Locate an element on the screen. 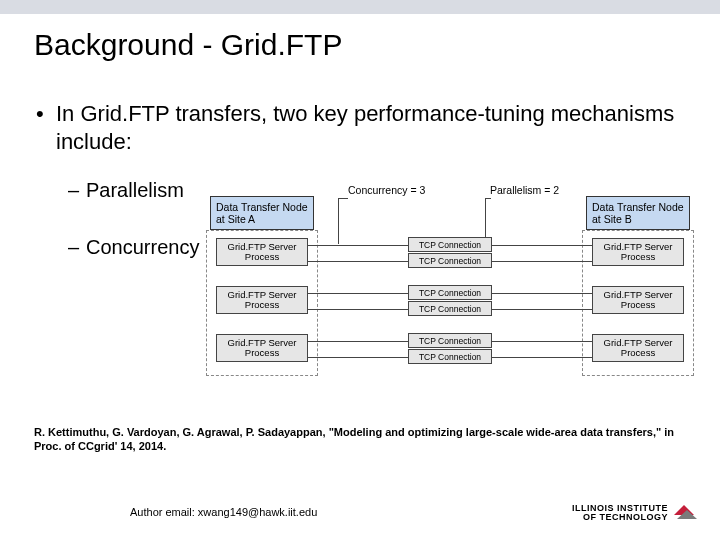 Image resolution: width=720 pixels, height=540 pixels. tcp-1b: TCP Connection is located at coordinates (450, 260).